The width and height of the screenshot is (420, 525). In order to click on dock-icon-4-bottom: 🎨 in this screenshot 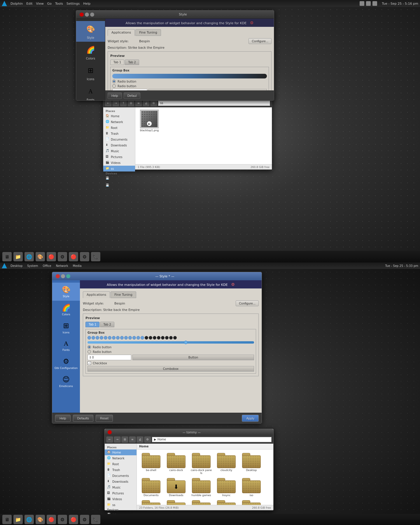, I will do `click(40, 519)`.